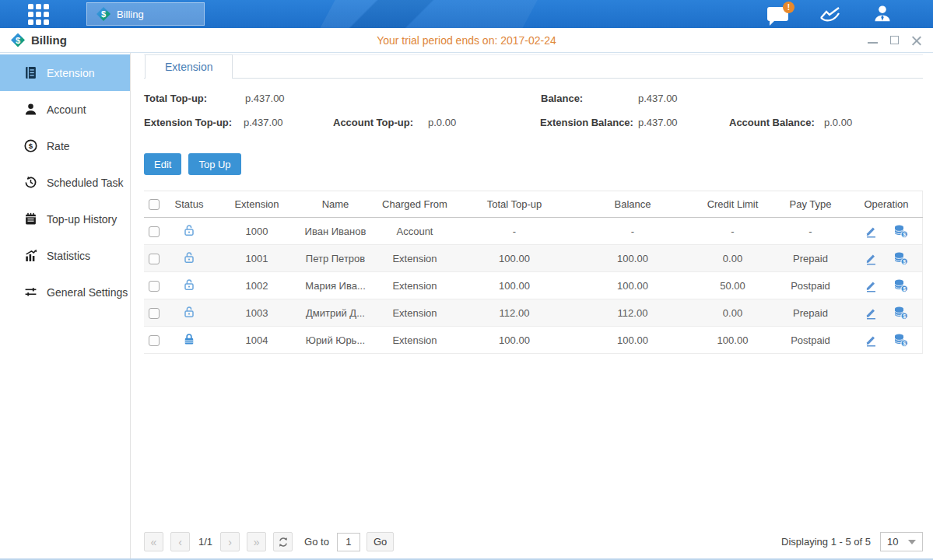 This screenshot has height=560, width=933. I want to click on column-header-extension: Extension, so click(257, 205).